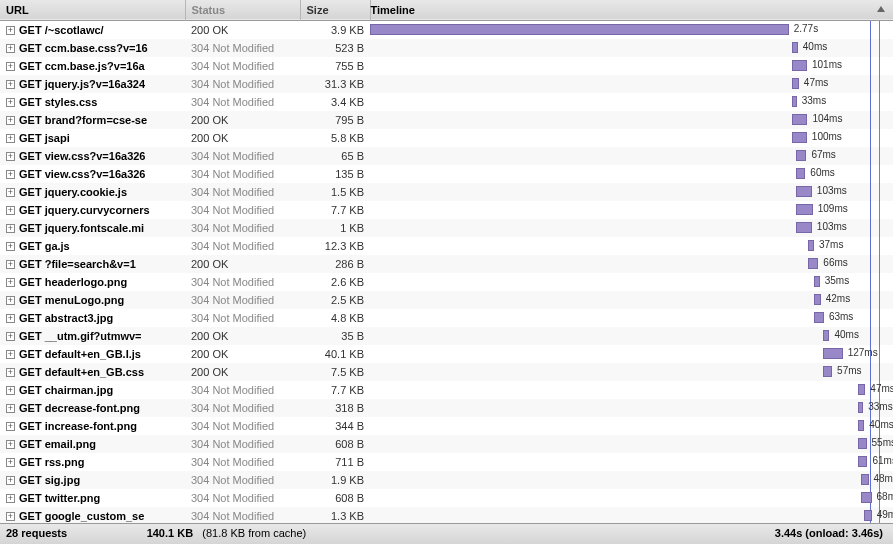  I want to click on table-row: GET __utm.gif?utmwv=200 OK35 B40ms, so click(446, 336).